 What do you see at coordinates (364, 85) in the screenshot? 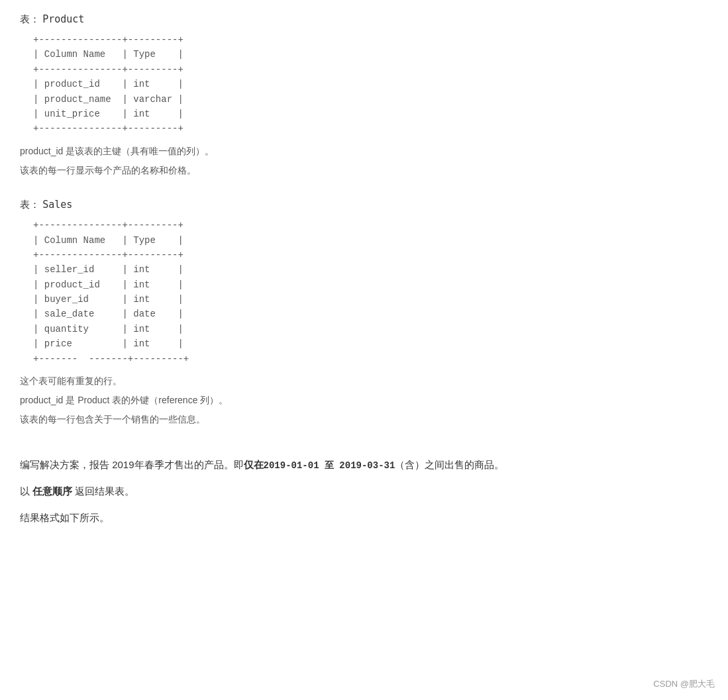
I see `product-ascii-table: +---------------+---------+ | Column Nam…` at bounding box center [364, 85].